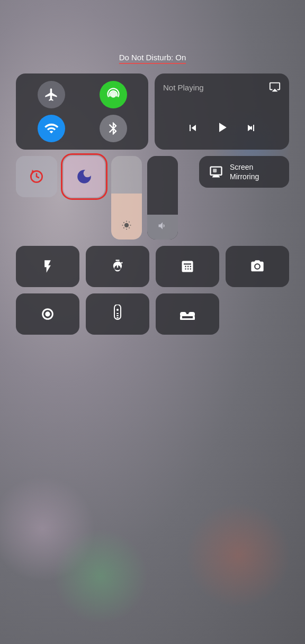 This screenshot has width=305, height=644. What do you see at coordinates (152, 198) in the screenshot?
I see `sliders-area` at bounding box center [152, 198].